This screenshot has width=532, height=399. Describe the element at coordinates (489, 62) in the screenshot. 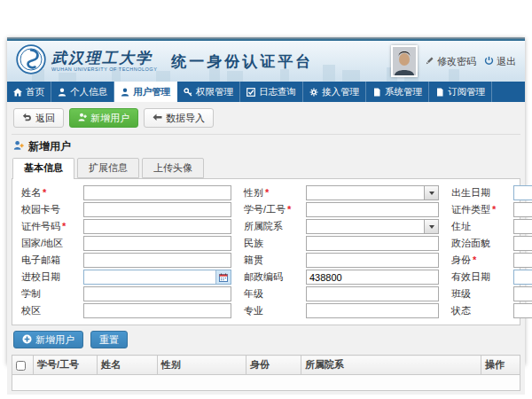

I see `power-icon` at that location.